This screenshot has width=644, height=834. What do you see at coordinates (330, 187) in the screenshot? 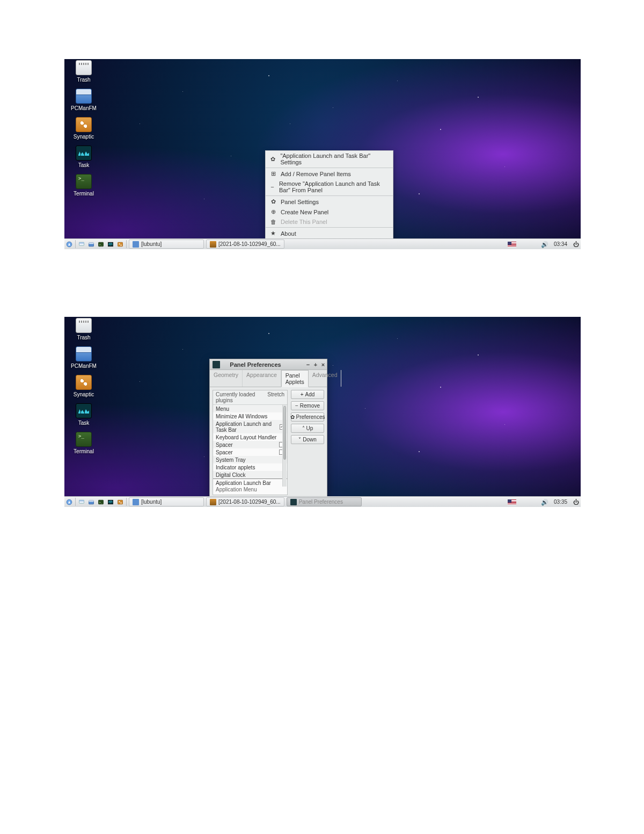
I see `context-item-remove-applet: −Remove "Application Launch and Task Bar…` at bounding box center [330, 187].